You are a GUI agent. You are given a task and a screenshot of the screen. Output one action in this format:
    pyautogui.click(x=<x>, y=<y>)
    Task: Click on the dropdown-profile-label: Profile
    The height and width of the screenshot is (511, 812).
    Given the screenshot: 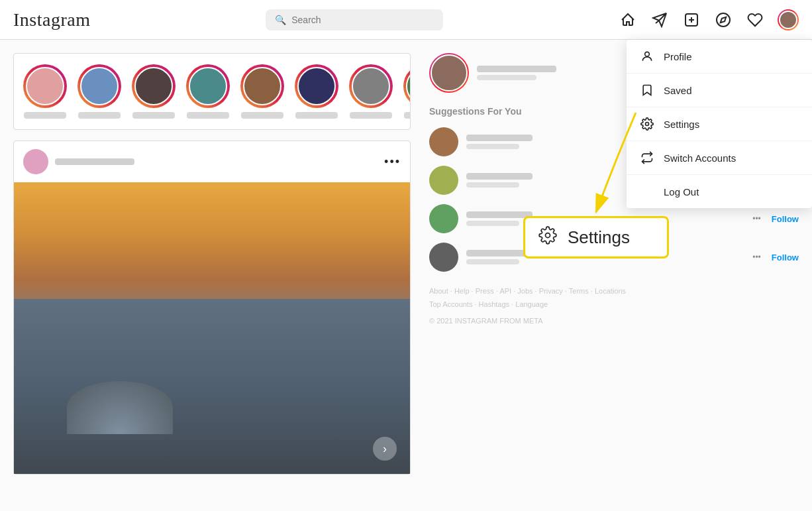 What is the action you would take?
    pyautogui.click(x=678, y=57)
    